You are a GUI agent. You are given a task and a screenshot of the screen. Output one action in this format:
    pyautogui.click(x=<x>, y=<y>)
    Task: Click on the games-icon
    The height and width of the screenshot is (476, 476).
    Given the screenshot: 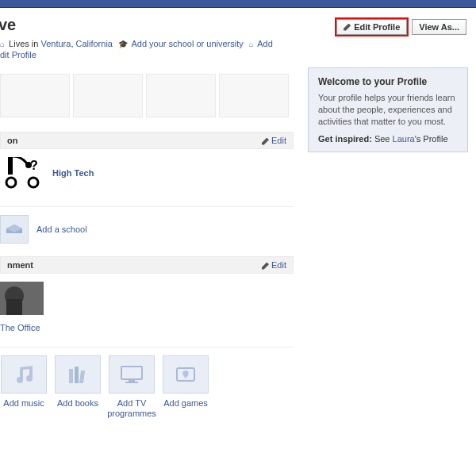 What is the action you would take?
    pyautogui.click(x=186, y=374)
    